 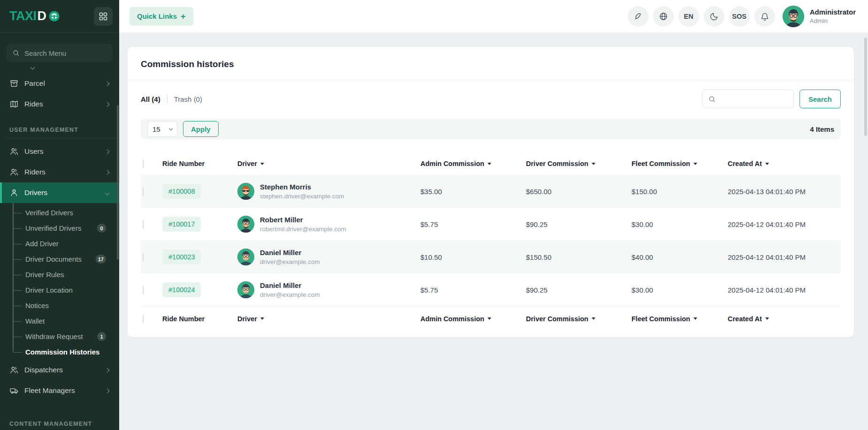 I want to click on col-header-fleet-commission: Fleet Commission, so click(x=679, y=164).